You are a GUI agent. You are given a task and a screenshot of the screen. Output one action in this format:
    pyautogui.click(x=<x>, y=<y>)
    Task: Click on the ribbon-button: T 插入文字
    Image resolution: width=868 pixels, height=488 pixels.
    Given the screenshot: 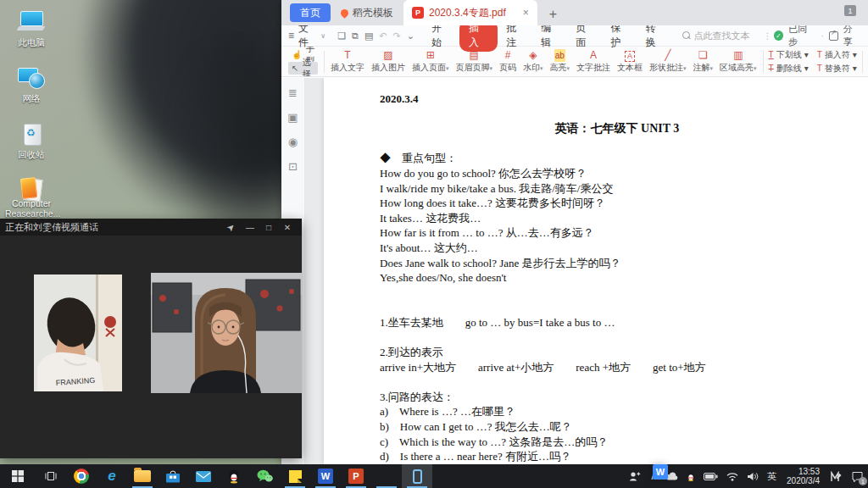 What is the action you would take?
    pyautogui.click(x=348, y=62)
    